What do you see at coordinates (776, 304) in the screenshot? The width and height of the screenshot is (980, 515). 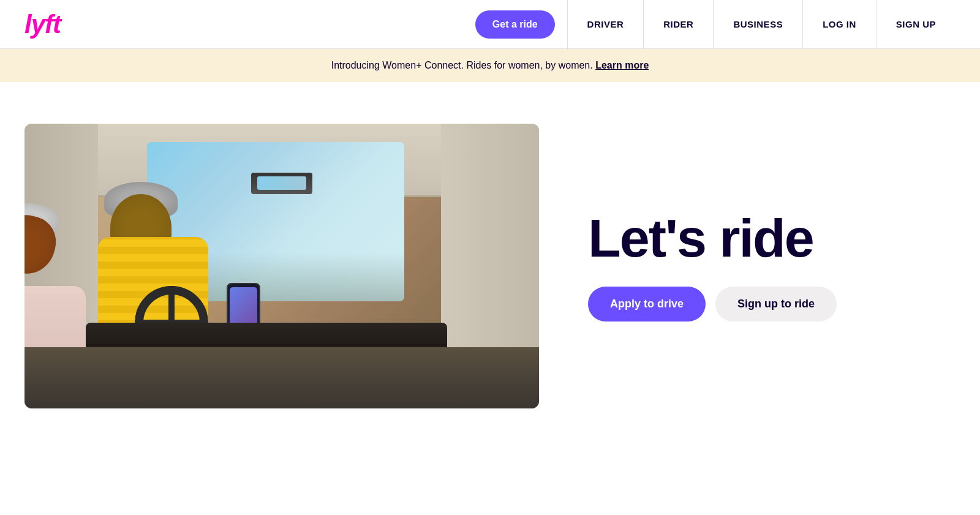 I see `sign-up-to-ride-button: Sign up to ride` at bounding box center [776, 304].